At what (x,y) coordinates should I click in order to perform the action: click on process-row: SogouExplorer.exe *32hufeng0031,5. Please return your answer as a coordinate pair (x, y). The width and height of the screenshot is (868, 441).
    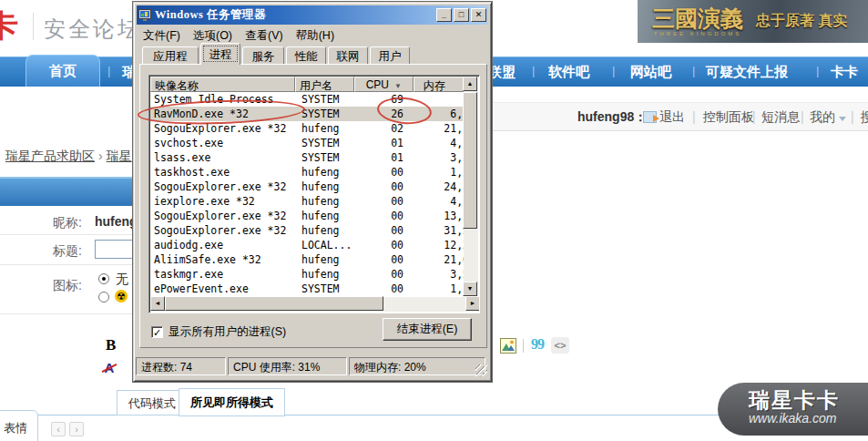
    Looking at the image, I should click on (307, 231).